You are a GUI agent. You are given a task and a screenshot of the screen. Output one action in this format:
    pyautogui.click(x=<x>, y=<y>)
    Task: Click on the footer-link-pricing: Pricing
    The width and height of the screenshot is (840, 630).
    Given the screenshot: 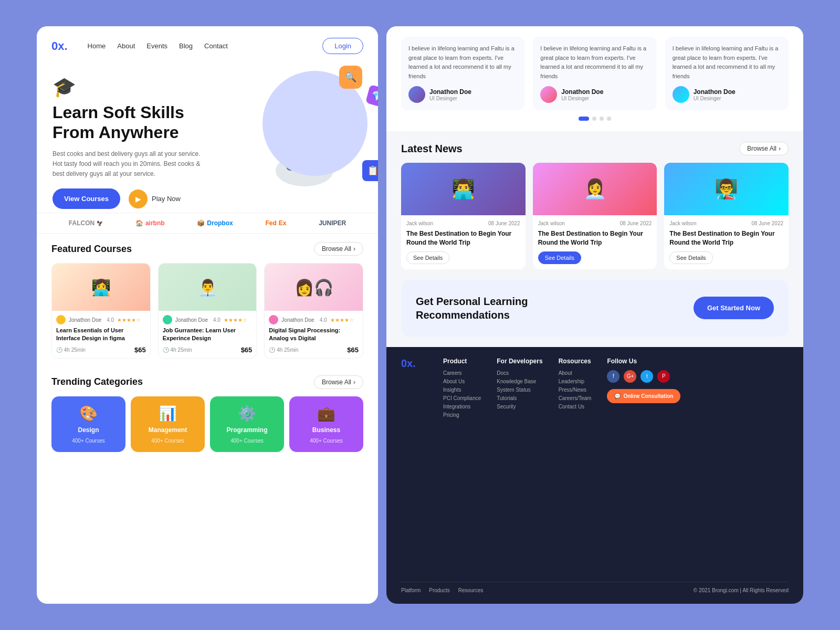 What is the action you would take?
    pyautogui.click(x=462, y=415)
    